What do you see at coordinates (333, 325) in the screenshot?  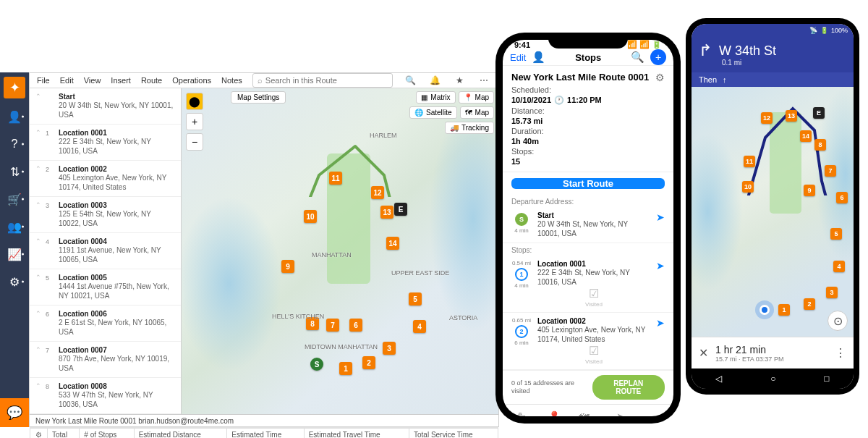 I see `map-marker-7: 7` at bounding box center [333, 325].